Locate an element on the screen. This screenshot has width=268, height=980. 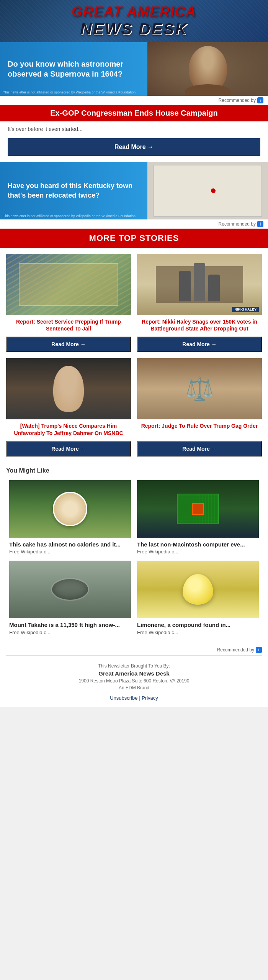
wiki-card-4: Limonene, a compound found in... Free Wi… is located at coordinates (198, 598).